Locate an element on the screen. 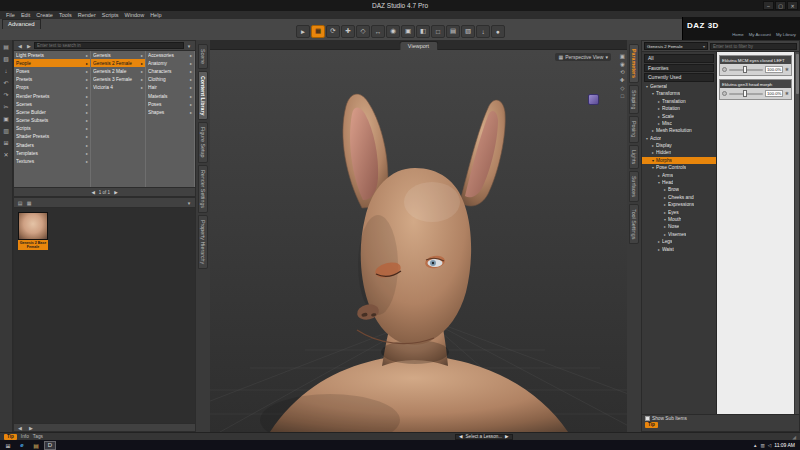 The image size is (800, 450). library-folder-item: Textures▸ is located at coordinates (52, 161).